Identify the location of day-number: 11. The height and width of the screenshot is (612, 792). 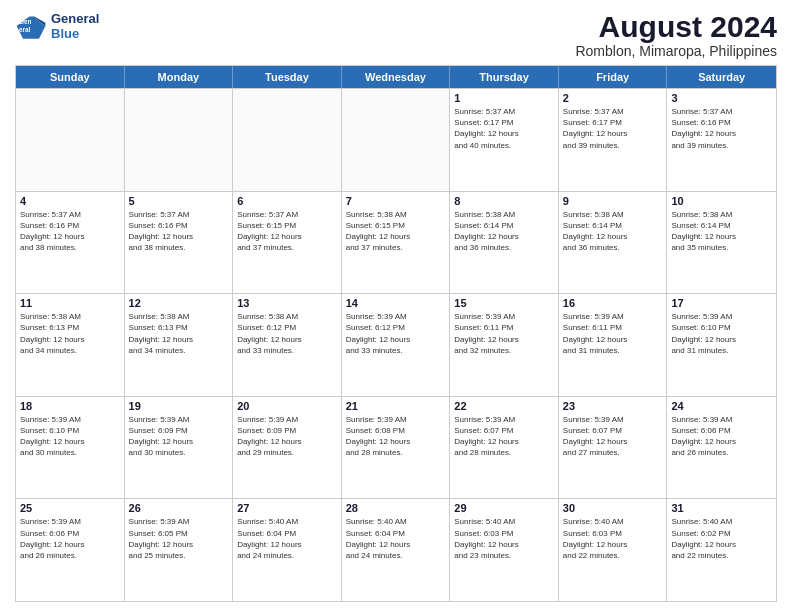
(70, 303).